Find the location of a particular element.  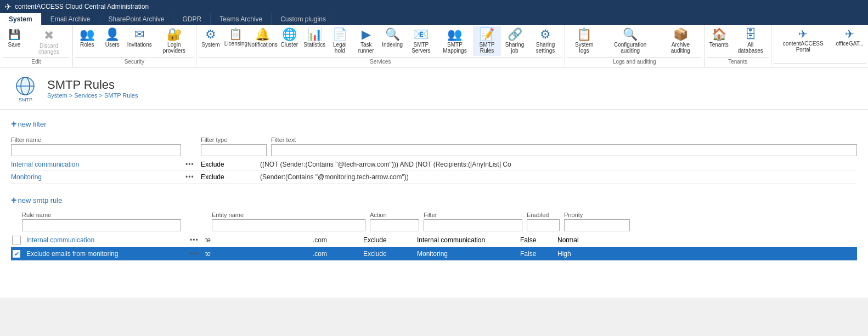

save-button: 💾 Save is located at coordinates (14, 38).